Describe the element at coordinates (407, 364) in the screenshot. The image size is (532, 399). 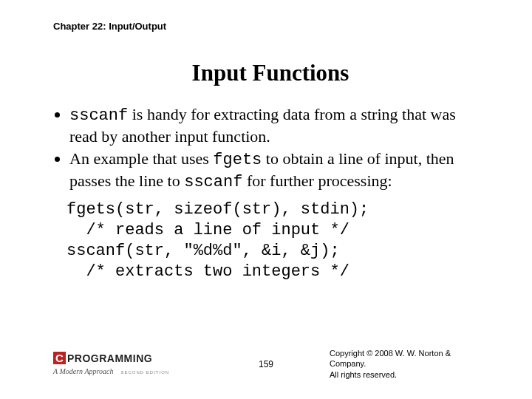
I see `copyright: Copyright © 2008 W. W. Norton & Company.…` at that location.